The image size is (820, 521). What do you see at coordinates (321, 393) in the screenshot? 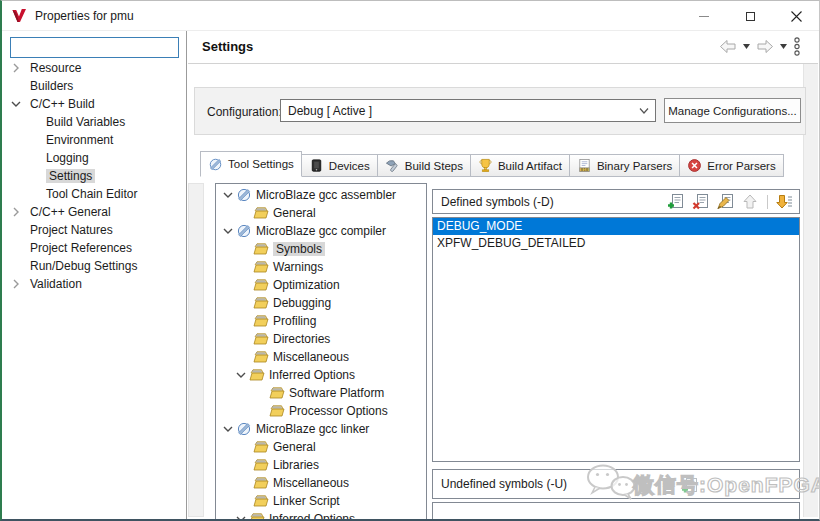
I see `tree-item-software-platform: Software Platform` at bounding box center [321, 393].